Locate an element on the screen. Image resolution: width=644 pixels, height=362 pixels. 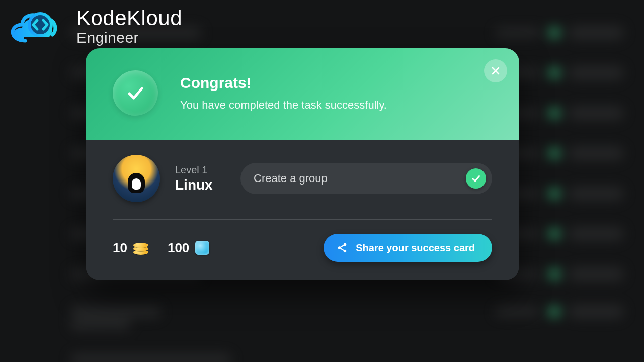
share-button: Share your success card is located at coordinates (408, 248).